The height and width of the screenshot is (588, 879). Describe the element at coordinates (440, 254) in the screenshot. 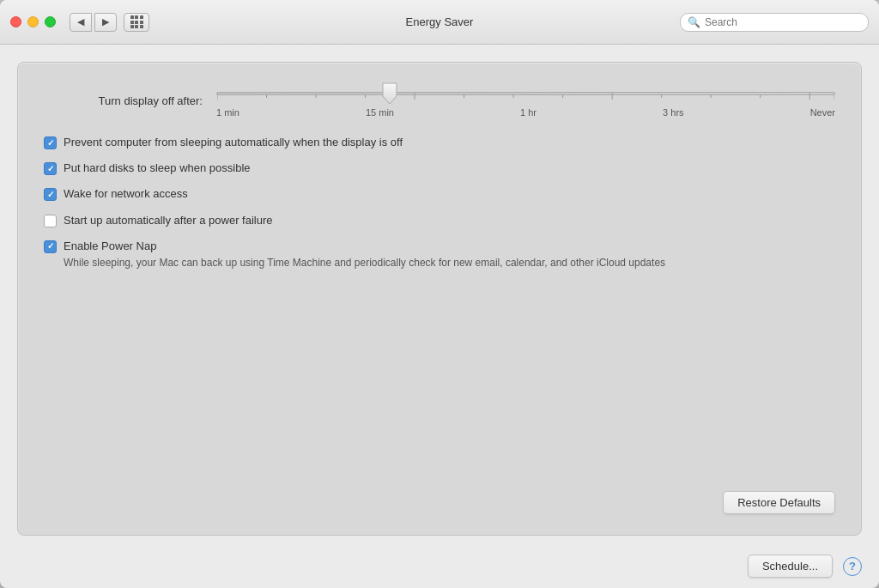

I see `power-nap-group: Enable Power Nap While sleeping, your Ma…` at that location.